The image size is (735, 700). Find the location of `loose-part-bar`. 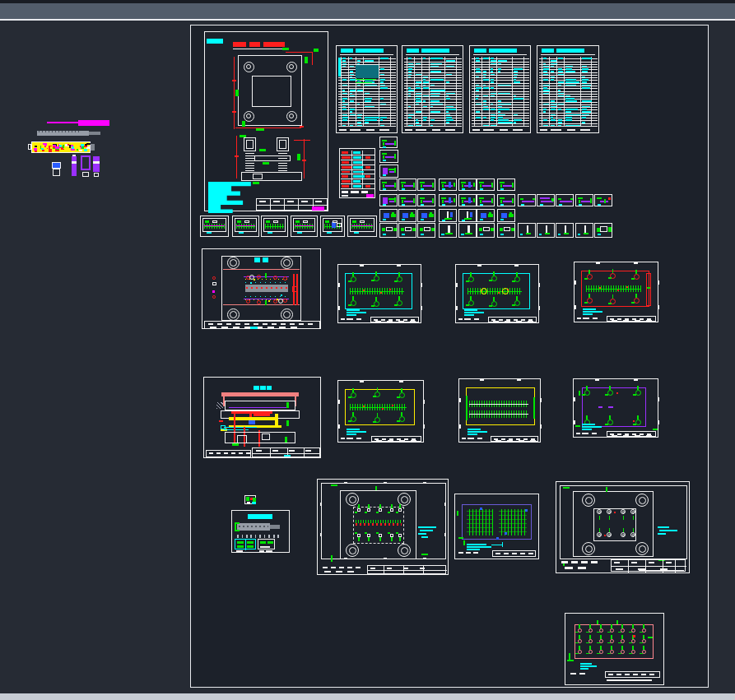

loose-part-bar is located at coordinates (94, 123).